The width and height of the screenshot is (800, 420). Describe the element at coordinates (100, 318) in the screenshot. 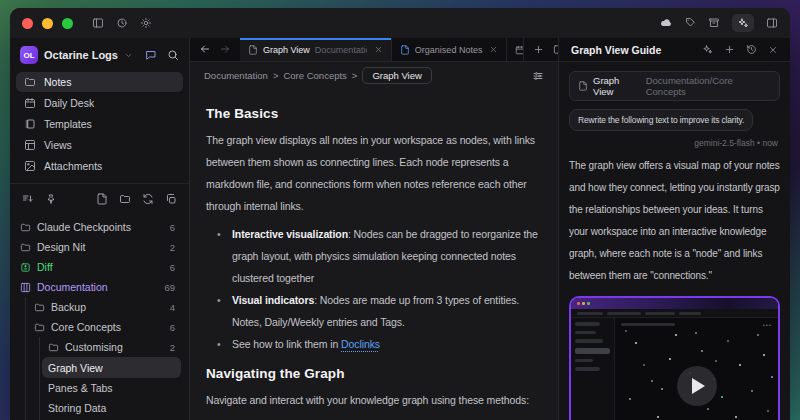

I see `folder-tree: Claude Checkpoints 6 Design Nit 2 Diff 6…` at that location.